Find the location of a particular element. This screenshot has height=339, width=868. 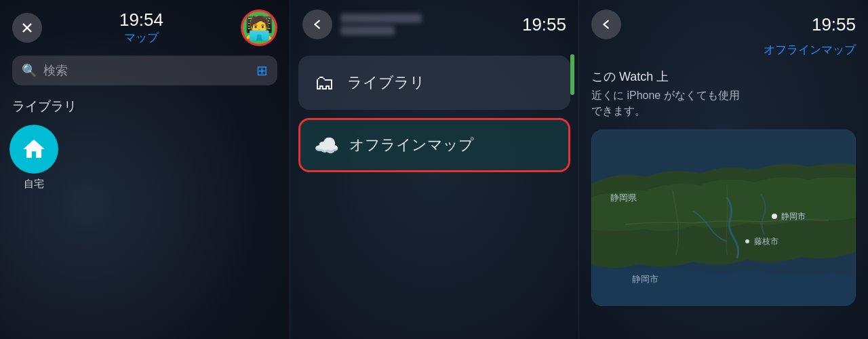

search-placeholder-text: 検索 is located at coordinates (146, 71).